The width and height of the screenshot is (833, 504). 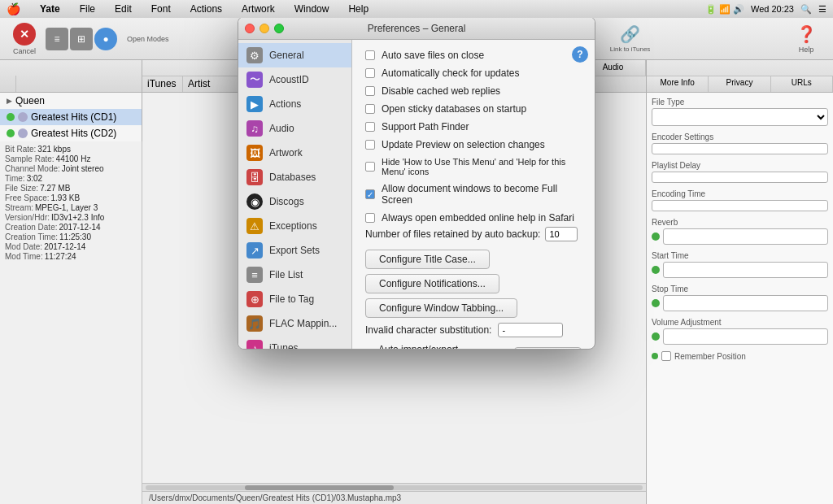 I want to click on artwork-nav-icon: 🖼, so click(x=255, y=153).